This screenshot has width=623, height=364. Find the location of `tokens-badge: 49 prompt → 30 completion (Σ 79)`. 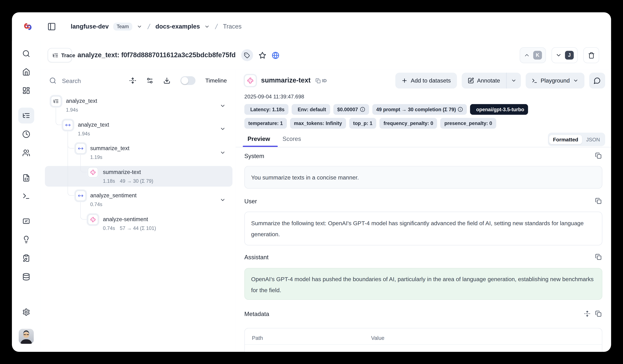

tokens-badge: 49 prompt → 30 completion (Σ 79) is located at coordinates (420, 109).